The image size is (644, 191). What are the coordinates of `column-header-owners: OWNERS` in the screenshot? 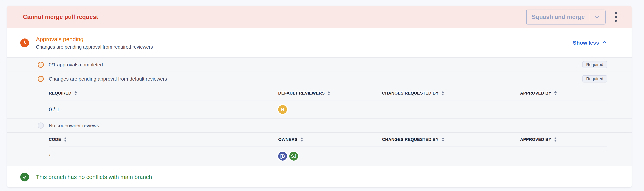 It's located at (330, 139).